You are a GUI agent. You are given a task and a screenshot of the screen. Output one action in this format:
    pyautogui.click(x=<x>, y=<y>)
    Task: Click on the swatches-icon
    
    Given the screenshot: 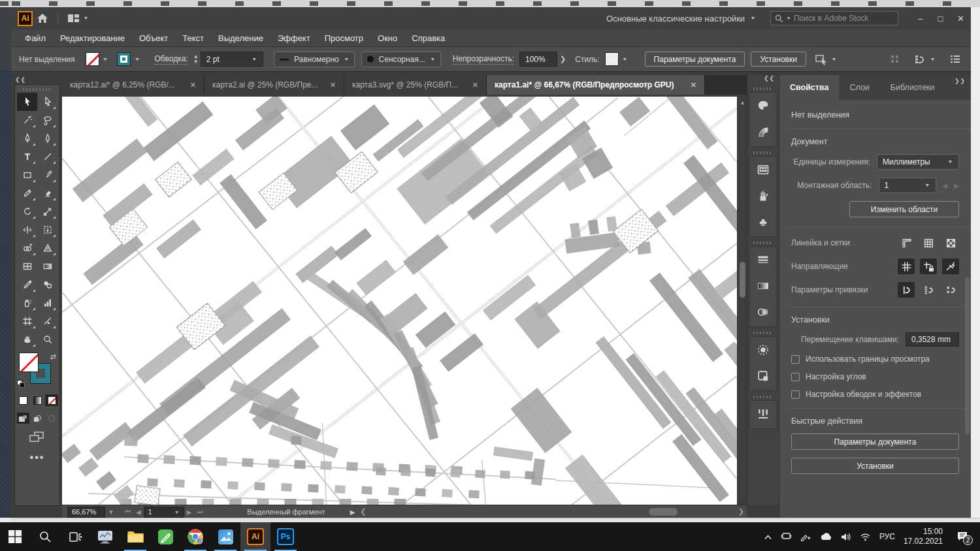 What is the action you would take?
    pyautogui.click(x=763, y=170)
    